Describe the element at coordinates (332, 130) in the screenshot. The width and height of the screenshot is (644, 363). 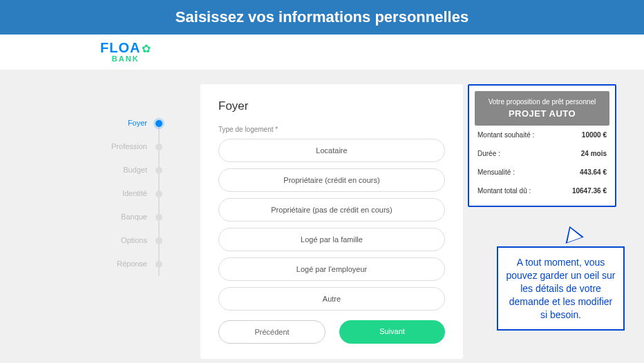
I see `field-label-housing: Type de logement *` at that location.